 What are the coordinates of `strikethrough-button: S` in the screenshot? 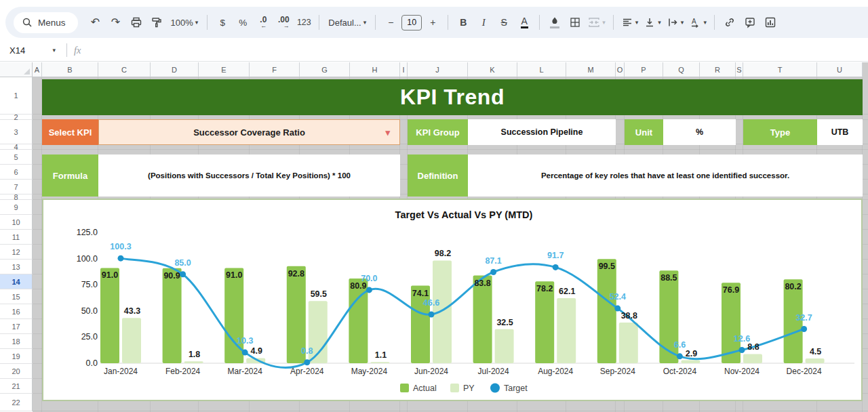 It's located at (504, 22).